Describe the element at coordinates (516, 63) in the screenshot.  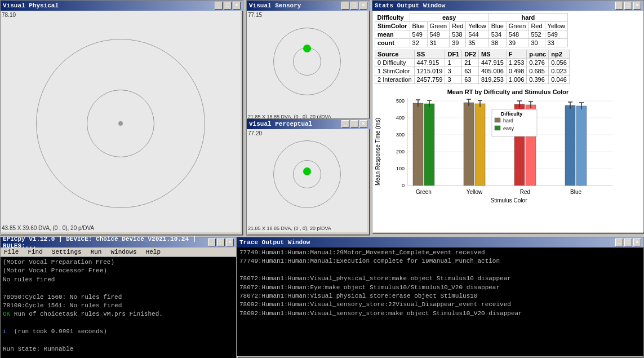
I see `anova-row0-f: 1.253` at that location.